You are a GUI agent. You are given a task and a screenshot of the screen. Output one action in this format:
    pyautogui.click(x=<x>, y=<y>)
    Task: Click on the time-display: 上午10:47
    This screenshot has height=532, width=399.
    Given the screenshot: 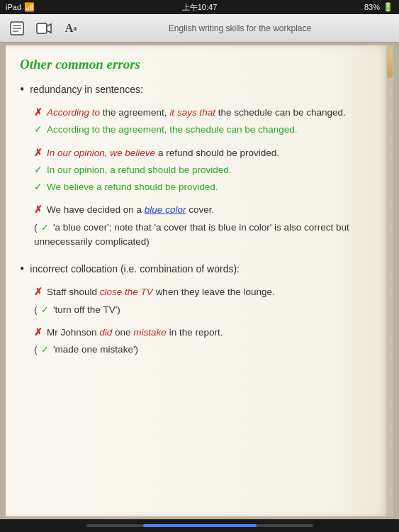 What is the action you would take?
    pyautogui.click(x=200, y=7)
    